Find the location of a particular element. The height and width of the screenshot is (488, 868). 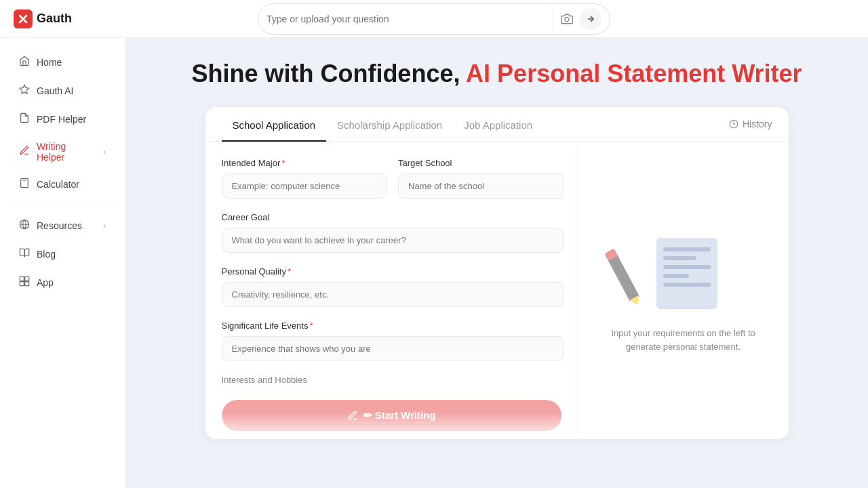

writing-icon is located at coordinates (24, 152).